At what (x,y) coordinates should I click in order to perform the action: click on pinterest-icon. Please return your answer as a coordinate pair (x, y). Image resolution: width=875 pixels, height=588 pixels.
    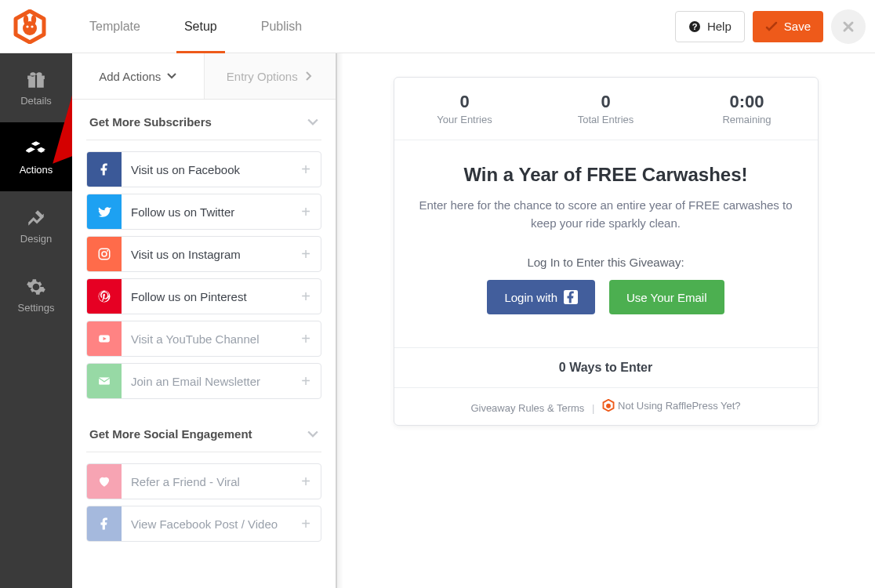
    Looking at the image, I should click on (104, 296).